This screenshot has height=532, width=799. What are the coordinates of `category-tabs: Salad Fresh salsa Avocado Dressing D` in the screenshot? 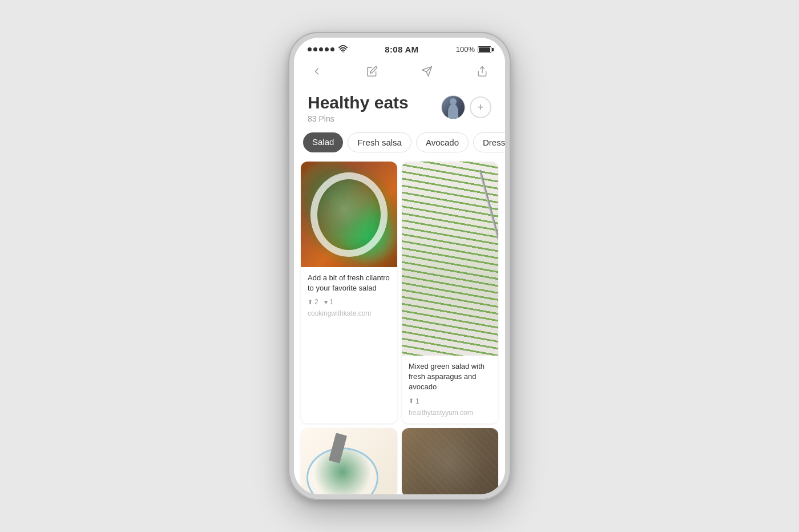 It's located at (400, 147).